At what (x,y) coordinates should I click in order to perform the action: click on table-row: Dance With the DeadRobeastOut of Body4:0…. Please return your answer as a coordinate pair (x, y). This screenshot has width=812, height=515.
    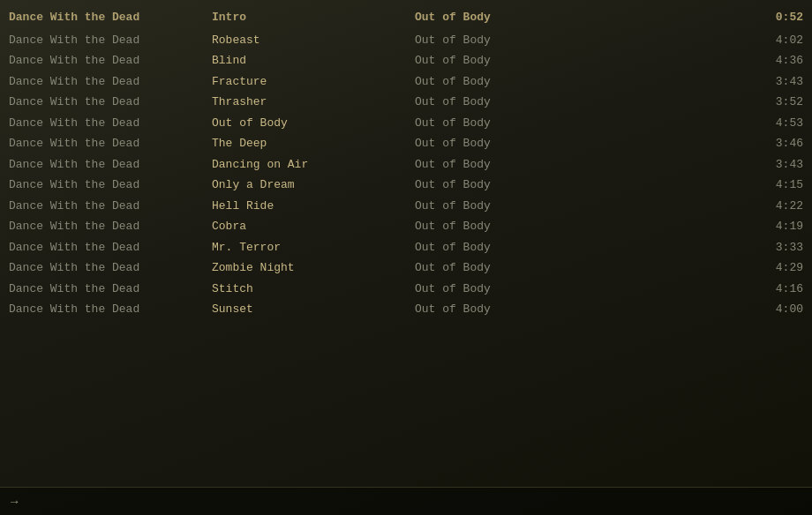
    Looking at the image, I should click on (406, 41).